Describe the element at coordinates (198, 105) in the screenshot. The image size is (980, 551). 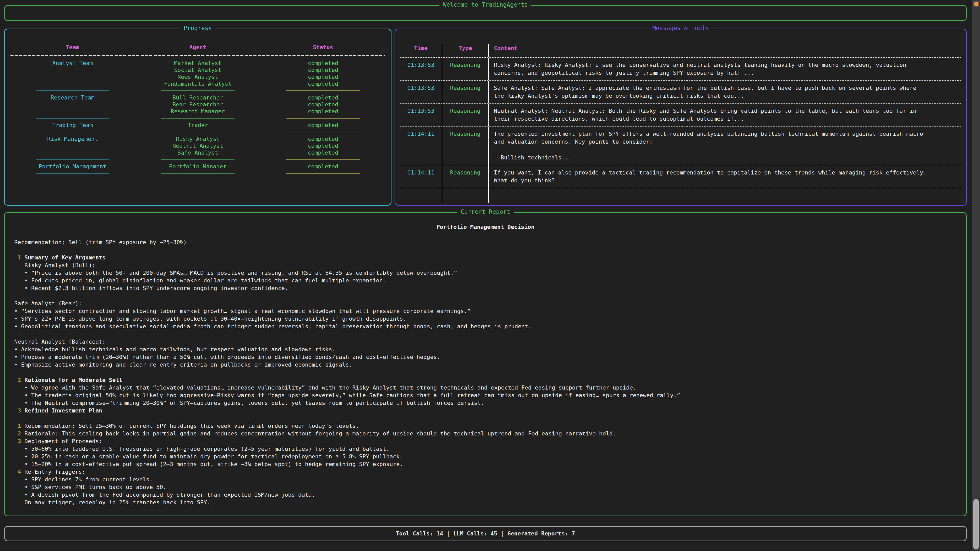
I see `progress-row: Bear Researchercompleted` at that location.